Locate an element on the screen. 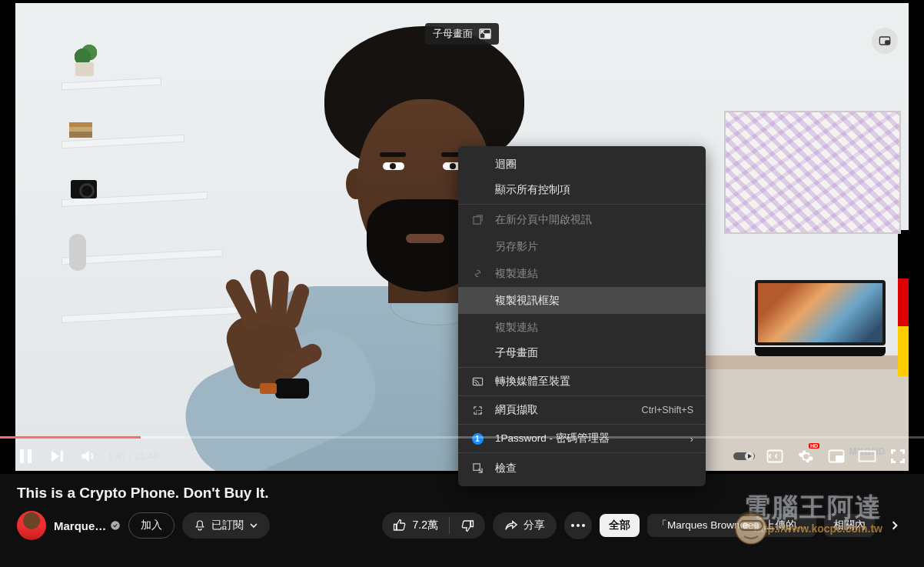  fullscreen-button is located at coordinates (898, 456).